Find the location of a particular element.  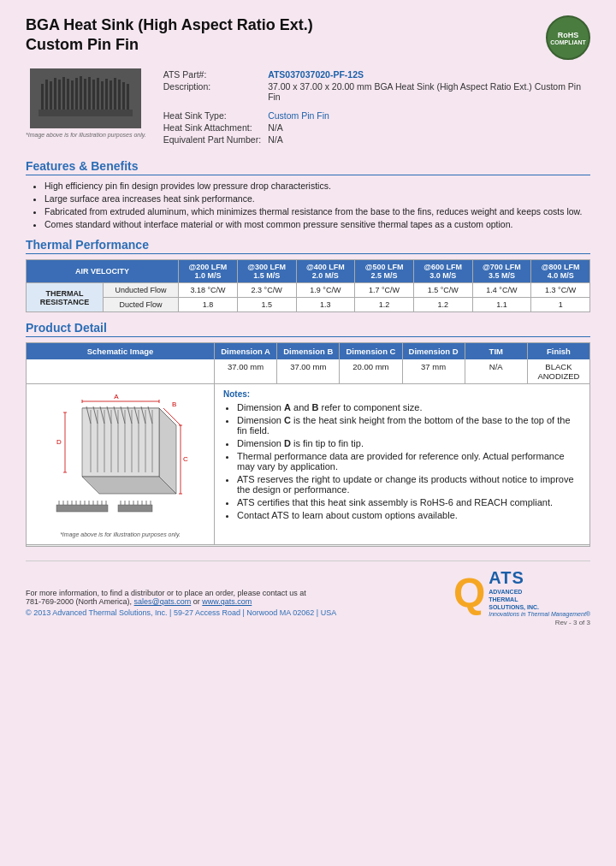

detail-header-row: Schematic Image Dimension A Dimension B … is located at coordinates (308, 351).